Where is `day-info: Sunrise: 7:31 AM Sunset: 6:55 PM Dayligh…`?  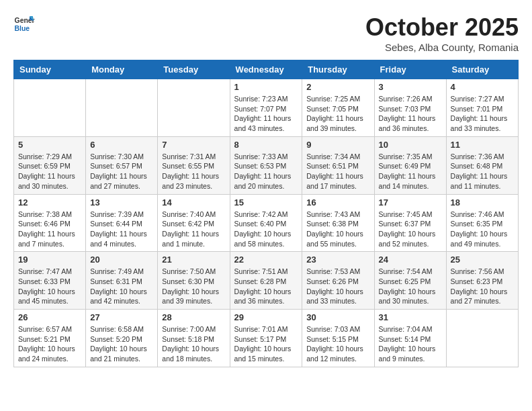
day-info: Sunrise: 7:31 AM Sunset: 6:55 PM Dayligh… is located at coordinates (193, 172).